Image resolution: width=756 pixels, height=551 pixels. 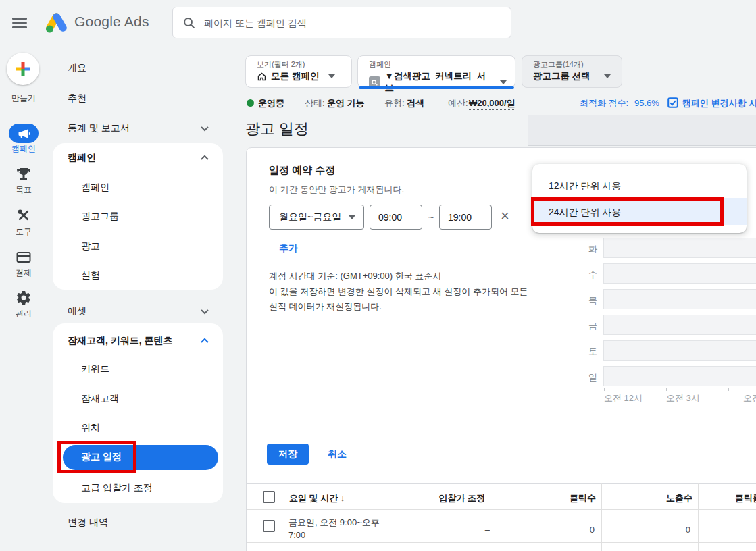 I want to click on cell-bid-adjustment: –, so click(x=453, y=529).